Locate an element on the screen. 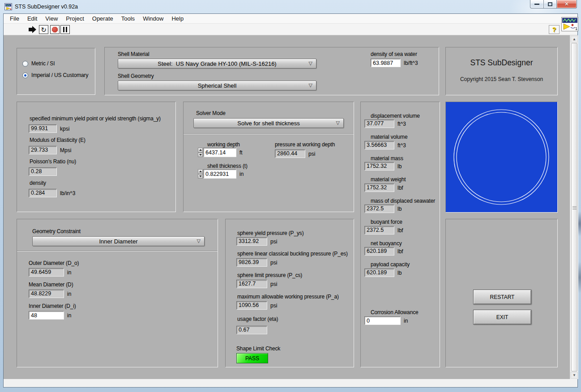 The image size is (581, 392). menu-view: View is located at coordinates (51, 19).